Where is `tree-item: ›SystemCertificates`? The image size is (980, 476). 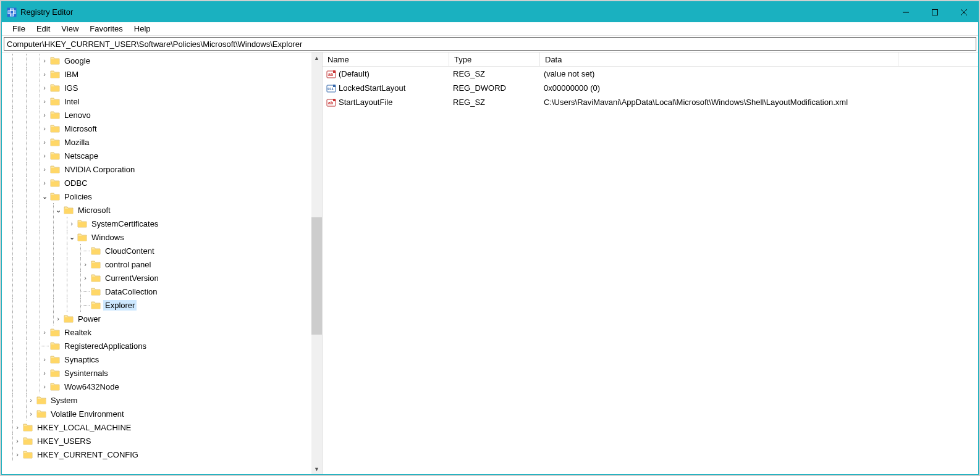 tree-item: ›SystemCertificates is located at coordinates (157, 223).